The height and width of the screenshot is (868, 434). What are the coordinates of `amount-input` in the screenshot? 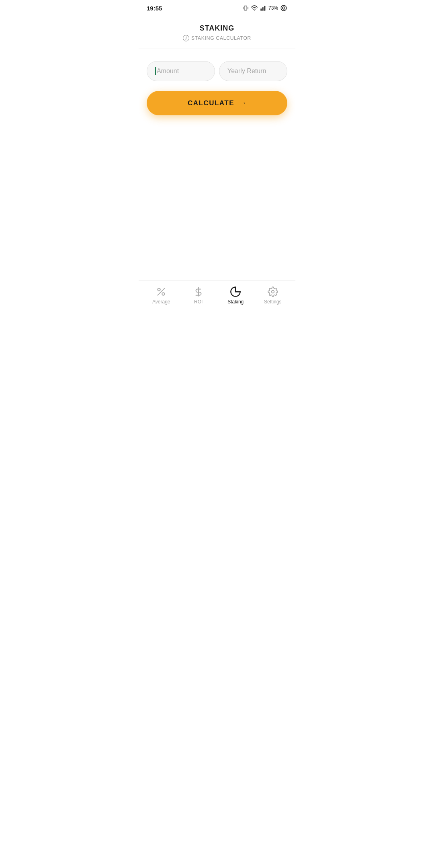 It's located at (182, 71).